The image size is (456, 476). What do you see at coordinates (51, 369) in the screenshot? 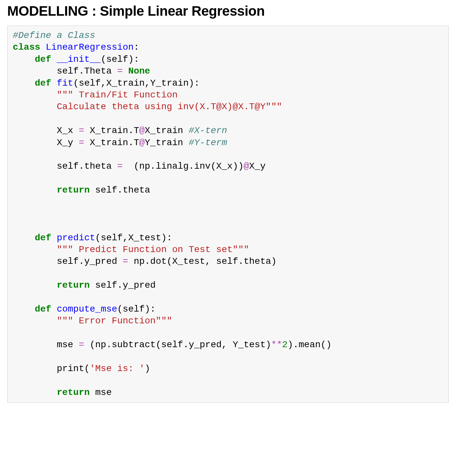
I see `code-text: print(` at bounding box center [51, 369].